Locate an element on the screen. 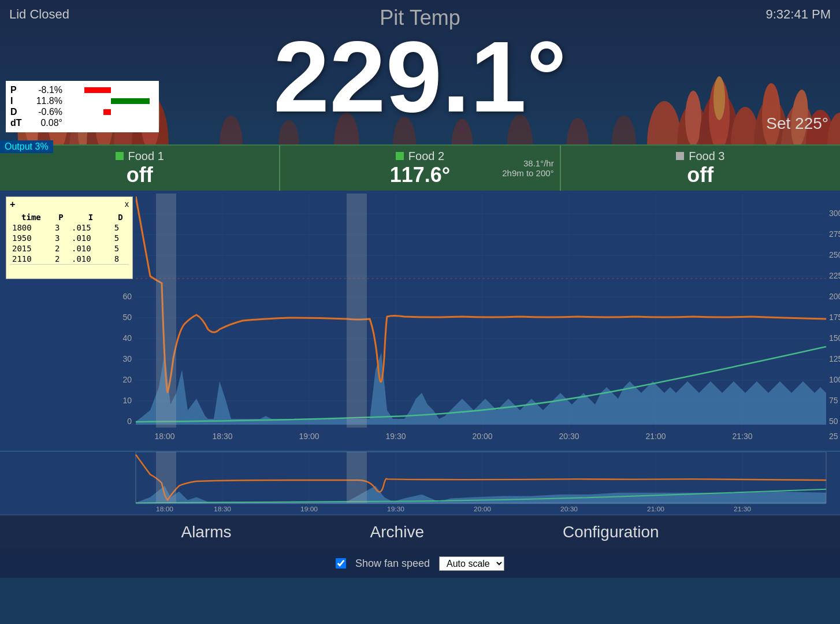  pit-temp-value: 229.1° is located at coordinates (420, 76).